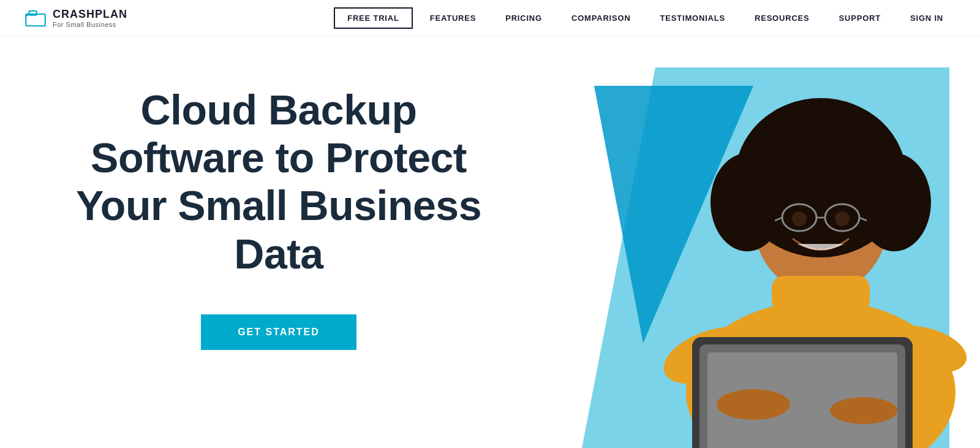  What do you see at coordinates (927, 18) in the screenshot?
I see `nav-sign-in: SIGN IN` at bounding box center [927, 18].